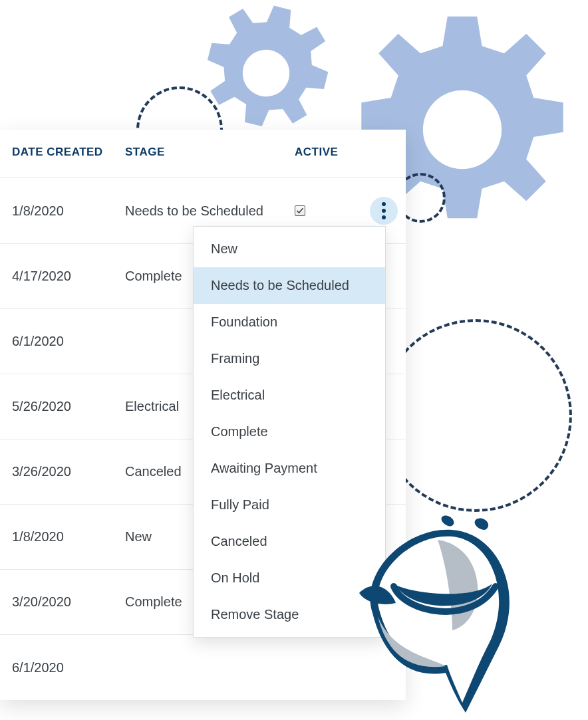 Image resolution: width=588 pixels, height=720 pixels. Describe the element at coordinates (289, 541) in the screenshot. I see `dropdown-item-canceled: Canceled` at that location.